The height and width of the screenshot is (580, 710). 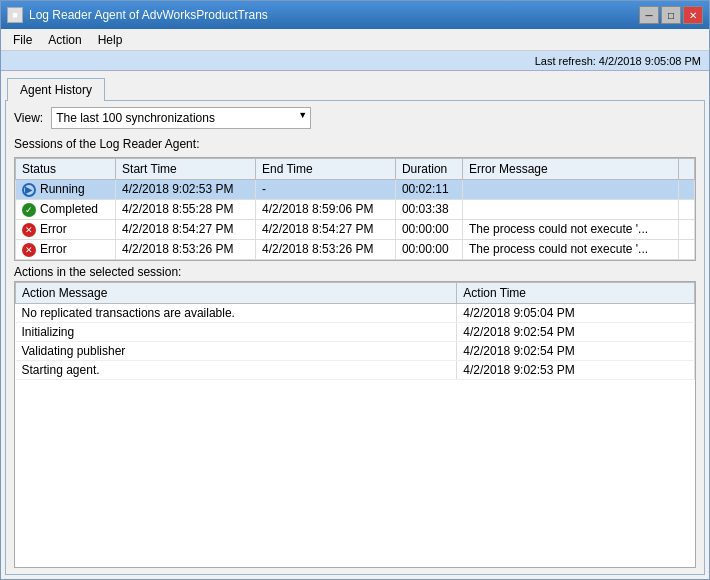 What do you see at coordinates (325, 190) in the screenshot?
I see `cell-end-time: -` at bounding box center [325, 190].